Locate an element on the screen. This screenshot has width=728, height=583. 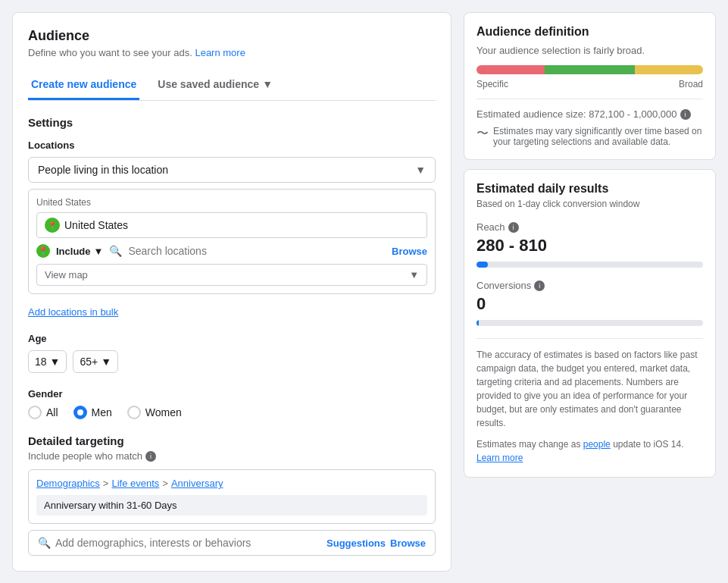
suggestions-button: Suggestions is located at coordinates (356, 543).